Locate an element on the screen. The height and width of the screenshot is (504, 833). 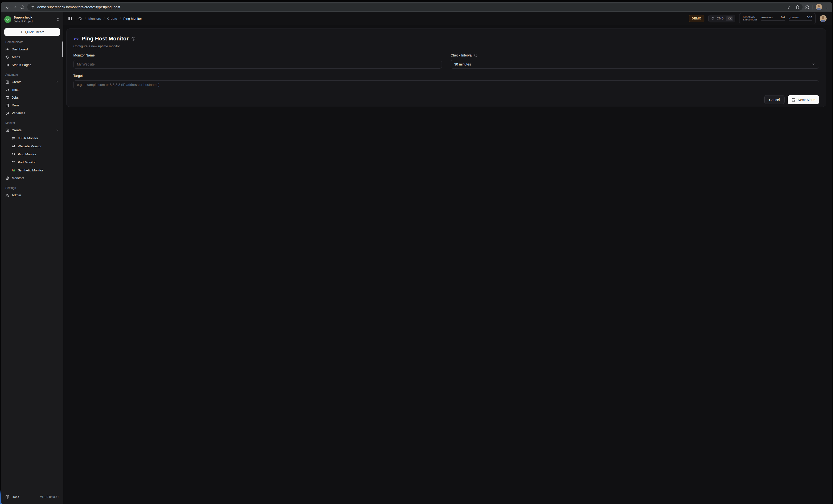
sidebar-item-runs: Runs is located at coordinates (32, 105).